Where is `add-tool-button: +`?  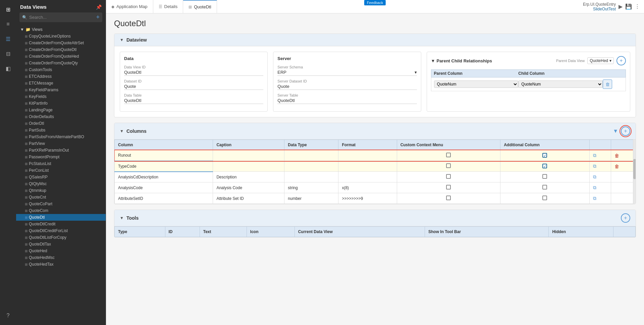
add-tool-button: + is located at coordinates (626, 218).